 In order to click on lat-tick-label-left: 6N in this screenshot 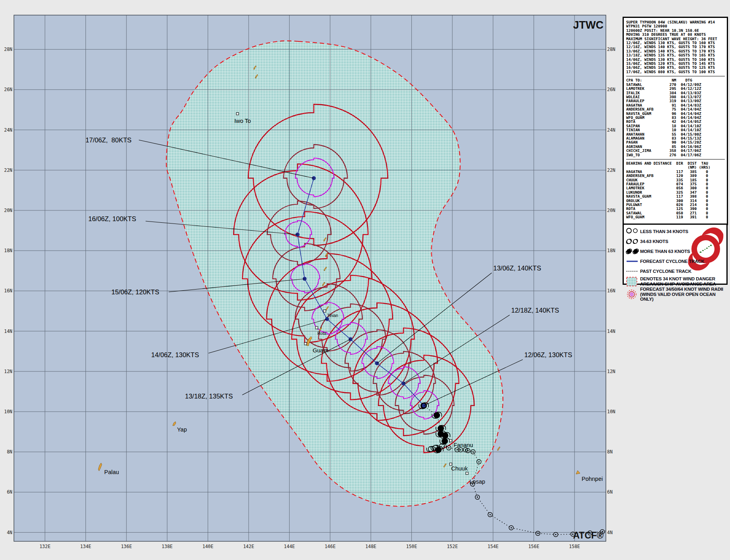, I will do `click(10, 492)`.